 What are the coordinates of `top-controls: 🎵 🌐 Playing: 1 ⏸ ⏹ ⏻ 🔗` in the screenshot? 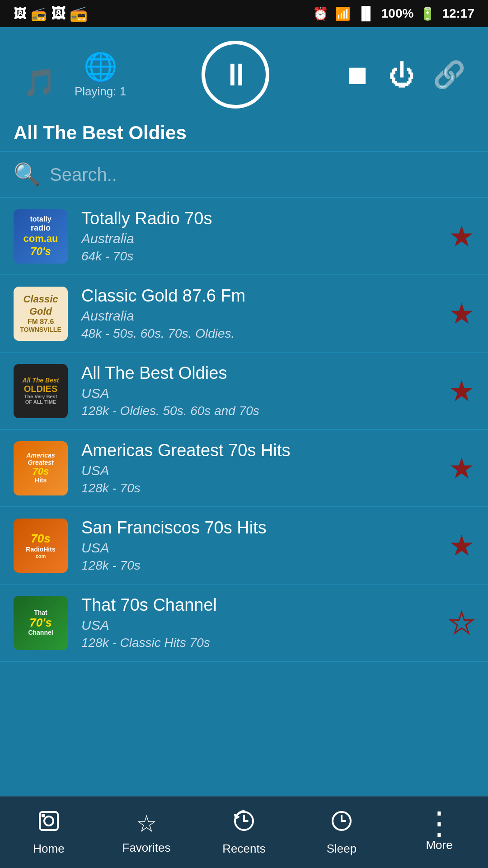 It's located at (244, 70).